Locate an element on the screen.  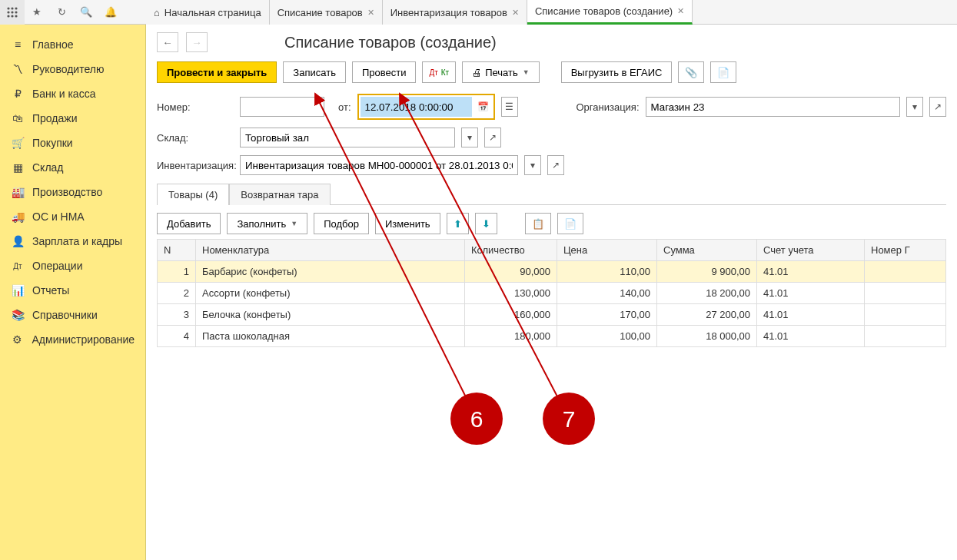
barchart-icon: 📊 is located at coordinates (18, 290).